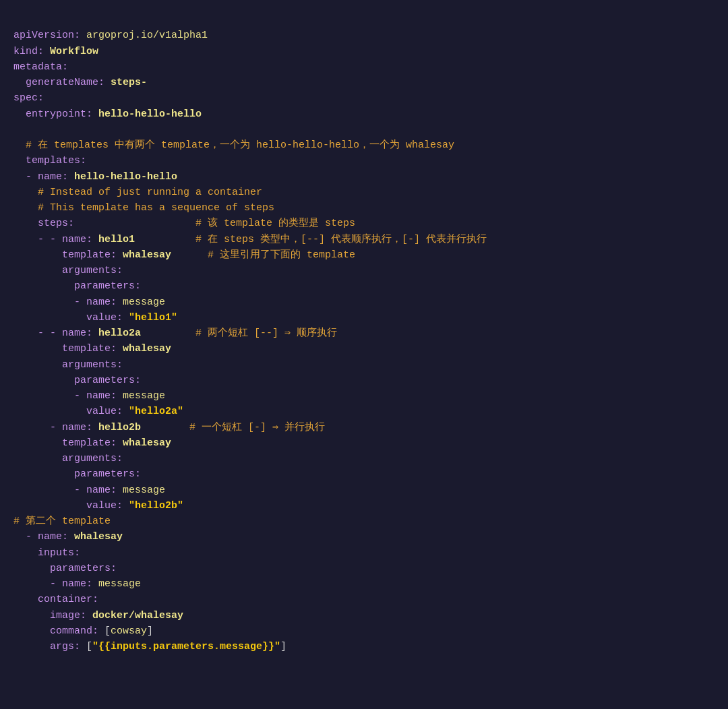 The image size is (728, 709). Describe the element at coordinates (364, 647) in the screenshot. I see `code-line: args: ["{{inputs.parameters.message}}"]` at that location.